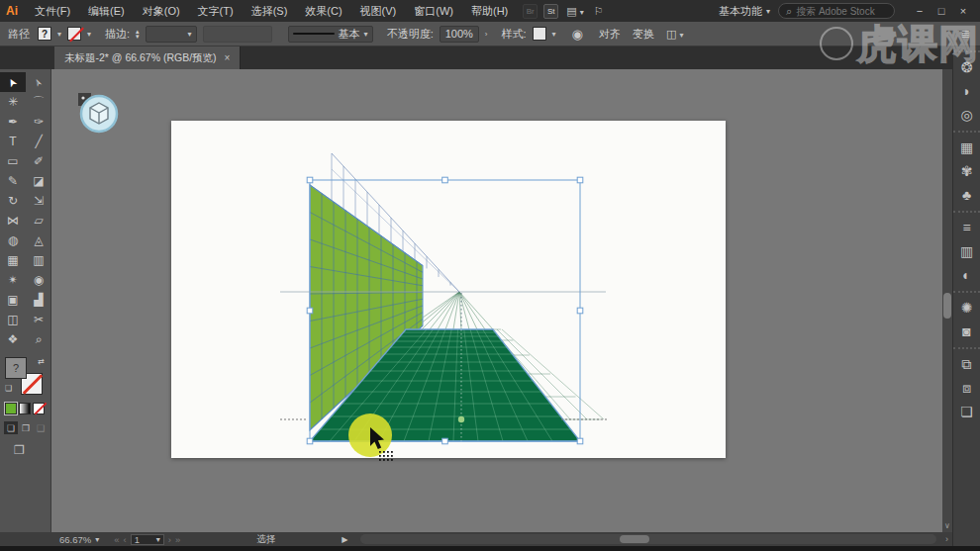 The width and height of the screenshot is (980, 551). Describe the element at coordinates (13, 280) in the screenshot. I see `eyedropper-tool: ✴` at that location.